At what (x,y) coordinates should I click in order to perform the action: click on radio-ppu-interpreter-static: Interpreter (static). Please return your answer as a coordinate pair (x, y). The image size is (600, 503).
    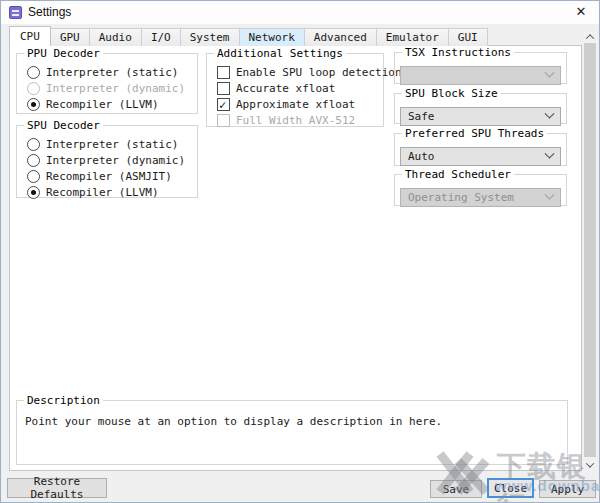
    Looking at the image, I should click on (112, 72).